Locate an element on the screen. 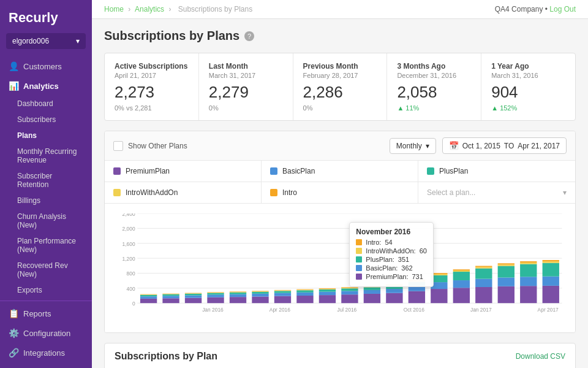 The image size is (588, 368). svg-text: Jan 2016 is located at coordinates (213, 310).